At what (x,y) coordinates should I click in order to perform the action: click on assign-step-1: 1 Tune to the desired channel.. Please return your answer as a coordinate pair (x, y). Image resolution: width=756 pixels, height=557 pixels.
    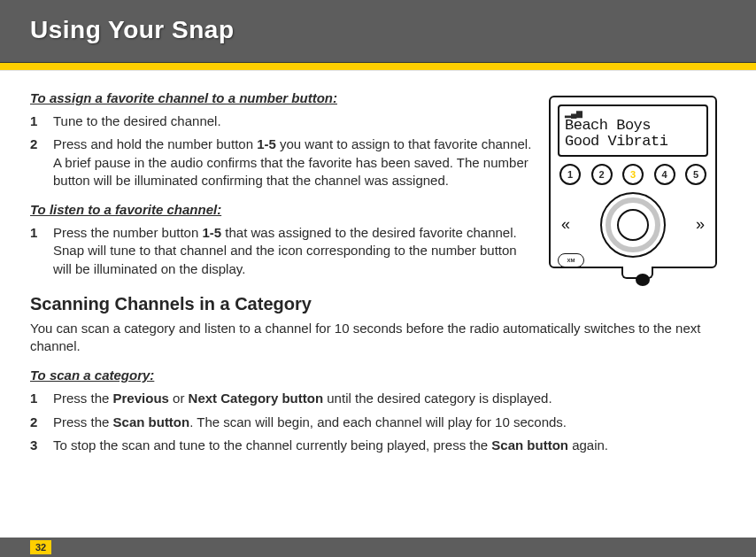
    Looking at the image, I should click on (293, 121).